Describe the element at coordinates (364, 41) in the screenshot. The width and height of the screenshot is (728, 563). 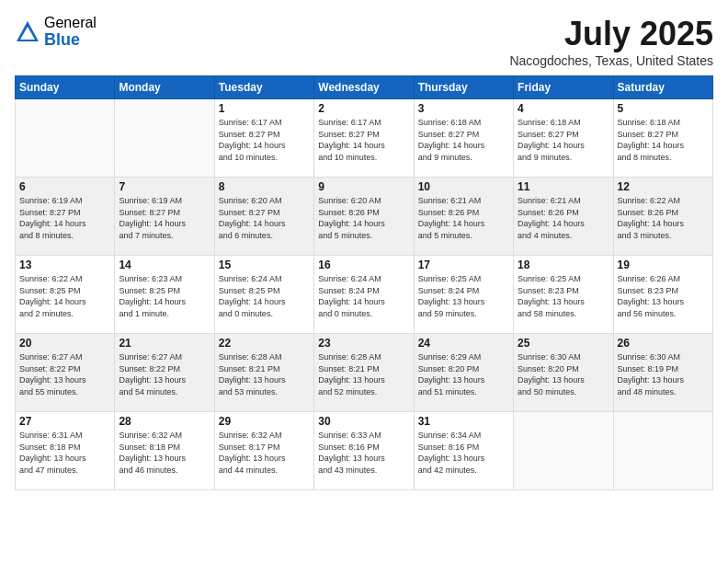
I see `page-header: General Blue July 2025 Nacogdoches, Texa…` at that location.